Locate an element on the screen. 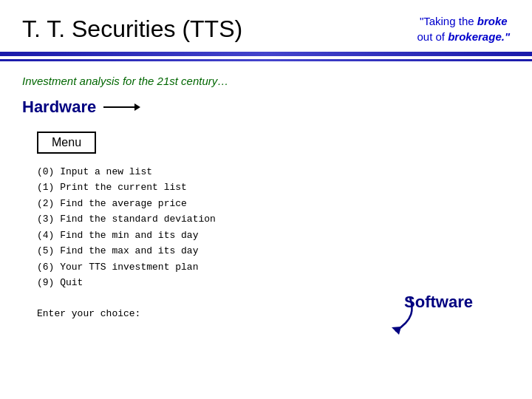  tagline: "Taking the broke out of brokerage." is located at coordinates (463, 29).